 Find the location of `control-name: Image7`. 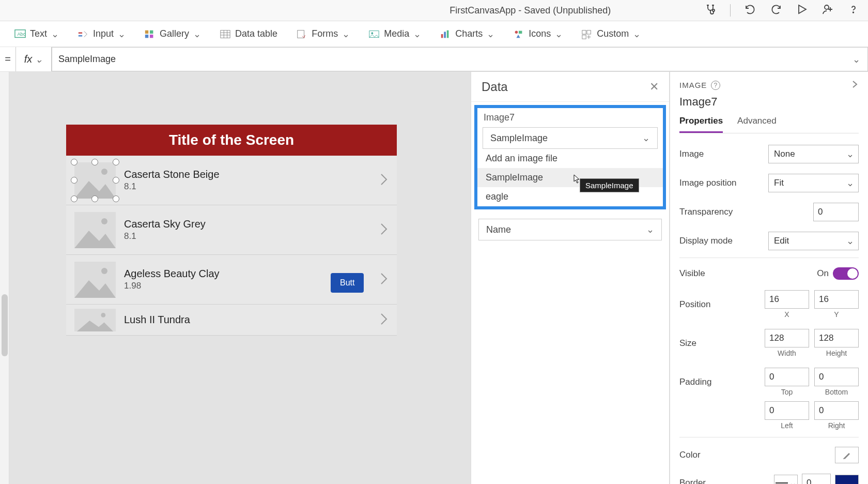

control-name: Image7 is located at coordinates (769, 102).